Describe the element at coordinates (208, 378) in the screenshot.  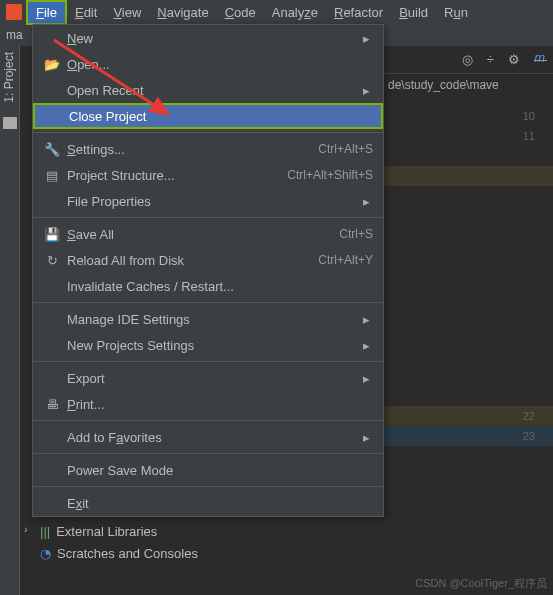
I see `menu-item-export: Export▸` at that location.